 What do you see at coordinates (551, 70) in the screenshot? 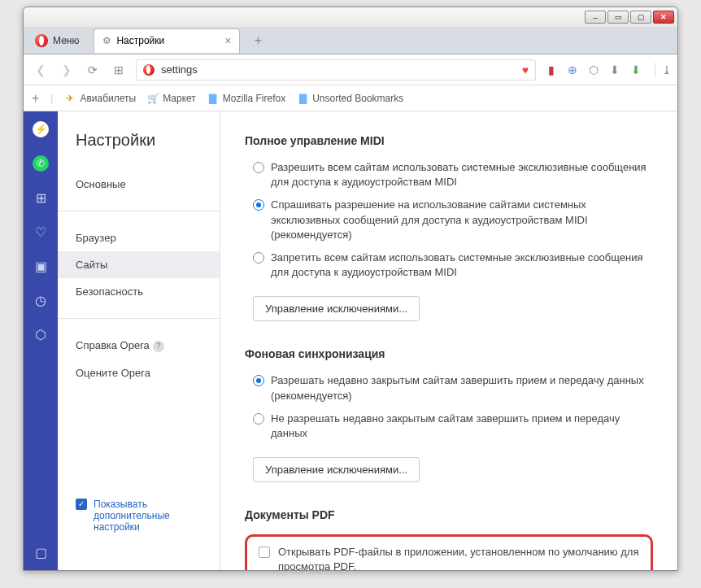
I see `extension-icon-1: ▮` at bounding box center [551, 70].